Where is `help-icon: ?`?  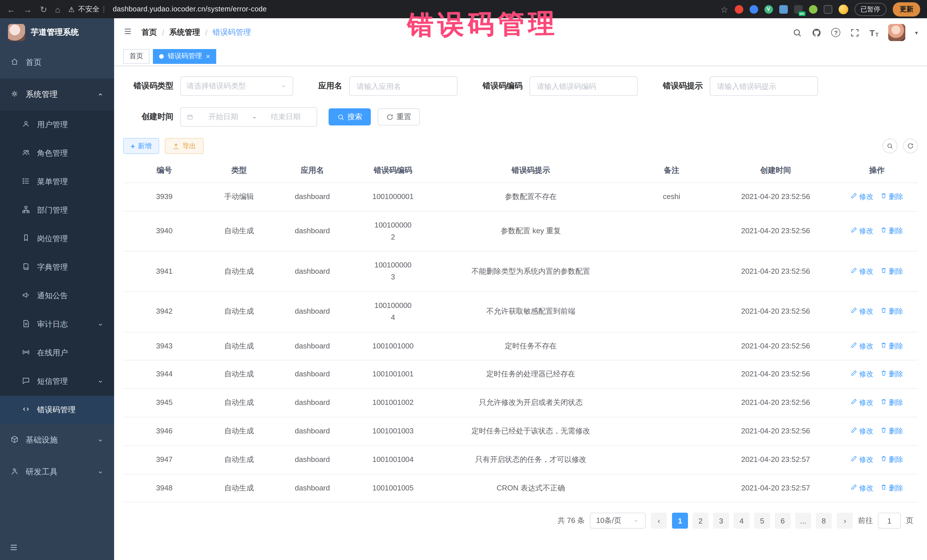 help-icon: ? is located at coordinates (836, 32).